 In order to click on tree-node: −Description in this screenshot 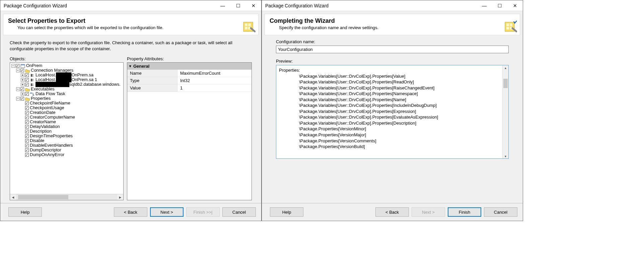, I will do `click(67, 131)`.